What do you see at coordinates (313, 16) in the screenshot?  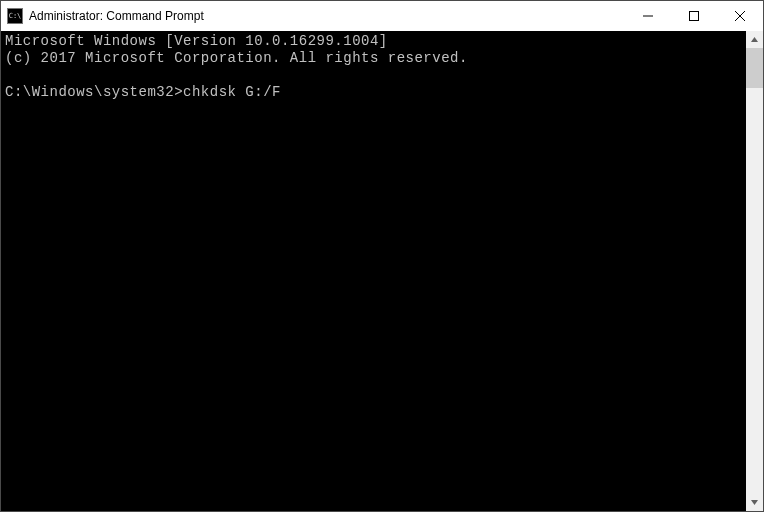 I see `title-left: C:\ Administrator: Command Prompt` at bounding box center [313, 16].